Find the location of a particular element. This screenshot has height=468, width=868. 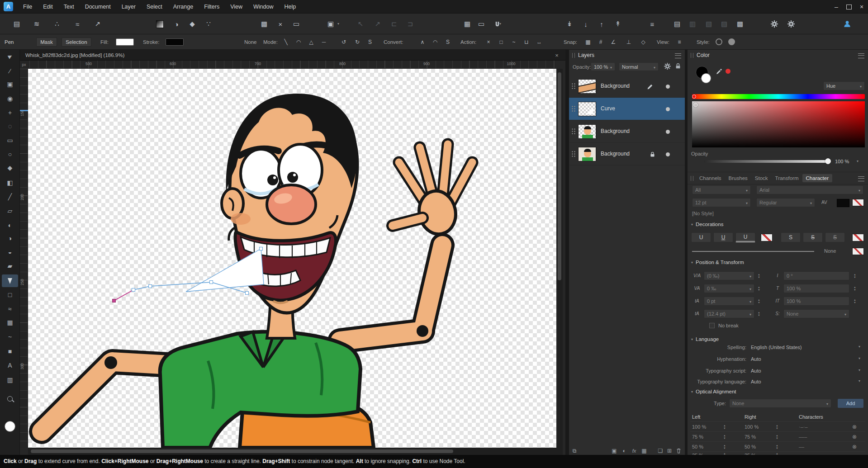

insertion-caret-icon: ▾ is located at coordinates (340, 24).